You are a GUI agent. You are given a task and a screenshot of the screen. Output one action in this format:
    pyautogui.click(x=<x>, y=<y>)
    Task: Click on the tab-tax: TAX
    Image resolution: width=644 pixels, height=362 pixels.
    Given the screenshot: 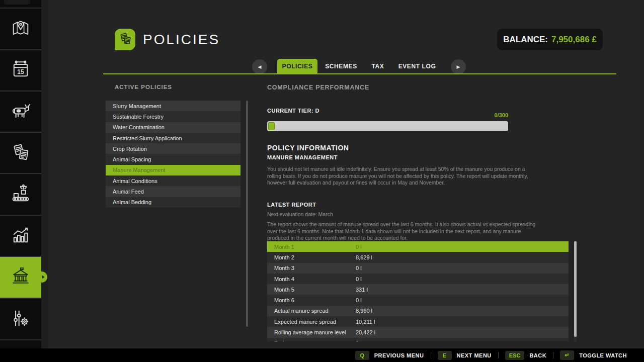 What is the action you would take?
    pyautogui.click(x=378, y=66)
    